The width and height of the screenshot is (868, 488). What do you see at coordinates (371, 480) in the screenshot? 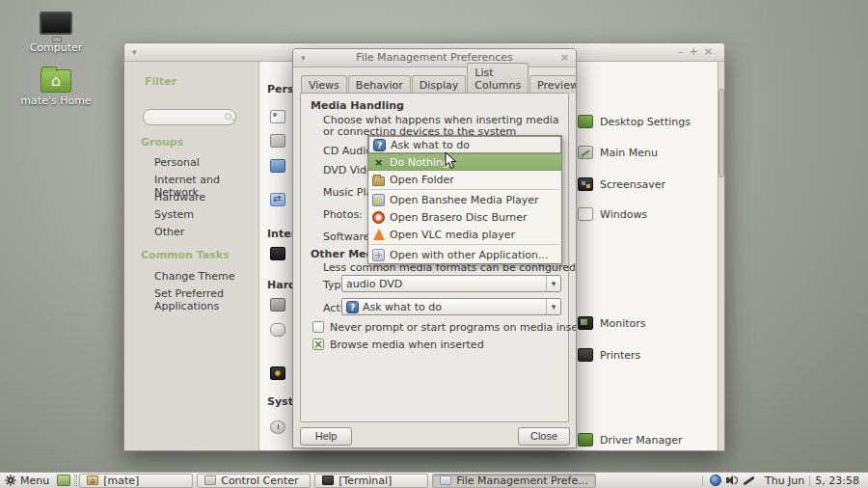
I see `taskbar-window-terminal: [Terminal]` at bounding box center [371, 480].